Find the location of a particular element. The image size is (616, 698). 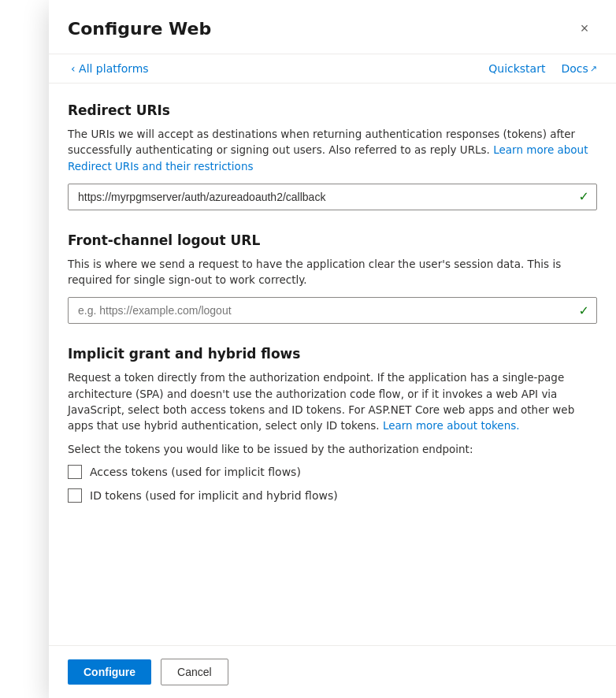

redirect-uris-description: The URIs we will accept as destinations … is located at coordinates (332, 150).